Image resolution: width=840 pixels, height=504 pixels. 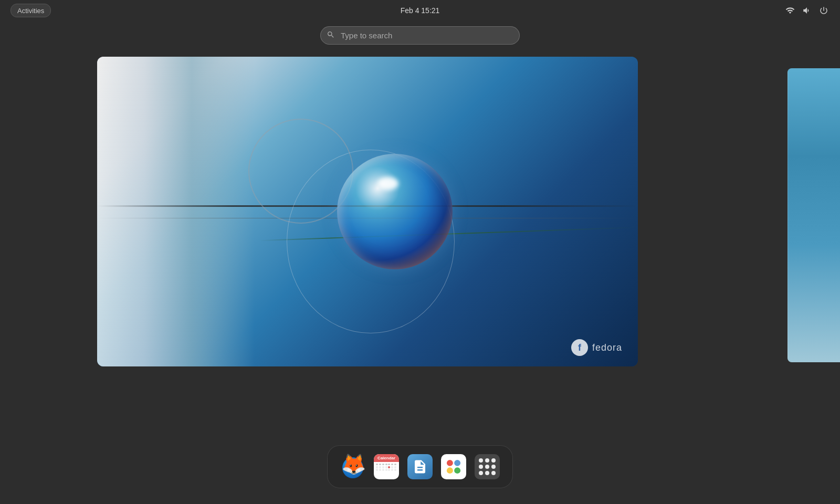 I want to click on calendar-body, so click(x=386, y=467).